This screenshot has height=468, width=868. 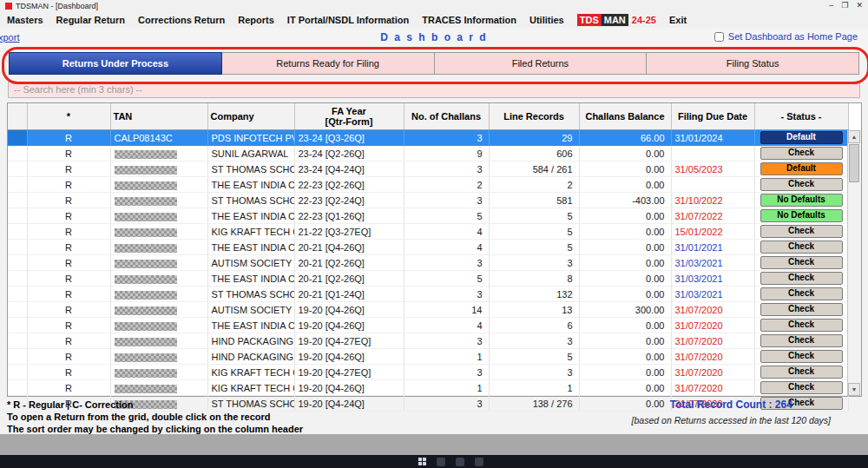 What do you see at coordinates (428, 232) in the screenshot?
I see `table-row: RKIG KRAFT TECH CON...21-22 [Q3-27EQ]450…` at bounding box center [428, 232].